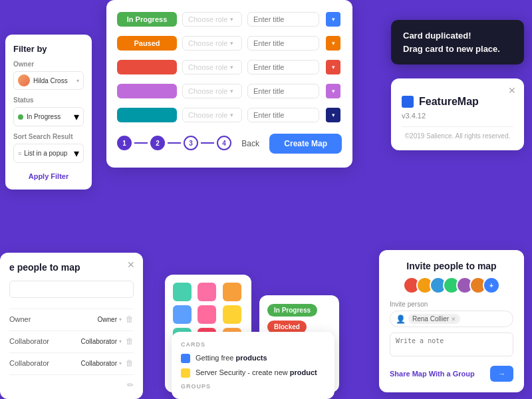 This screenshot has width=532, height=399. What do you see at coordinates (101, 342) in the screenshot?
I see `collab1-perm-select: Collaborator ▾` at bounding box center [101, 342].